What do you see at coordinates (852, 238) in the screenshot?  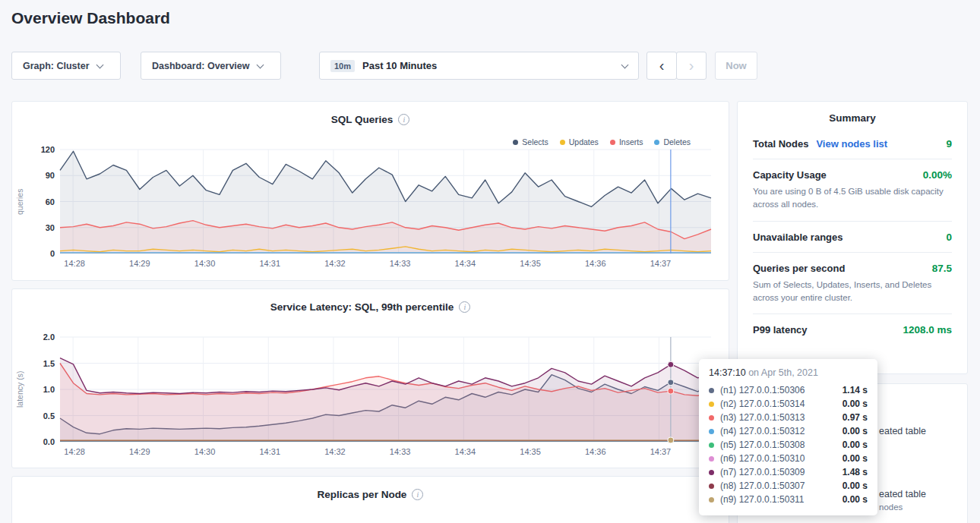 I see `summary-panel: Summary Total Nodes View nodes list 9 Ca…` at bounding box center [852, 238].